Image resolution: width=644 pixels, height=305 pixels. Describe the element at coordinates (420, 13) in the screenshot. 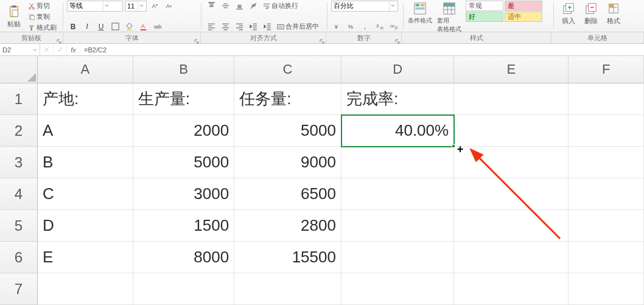

I see `conditional-format-button: 条件格式` at that location.